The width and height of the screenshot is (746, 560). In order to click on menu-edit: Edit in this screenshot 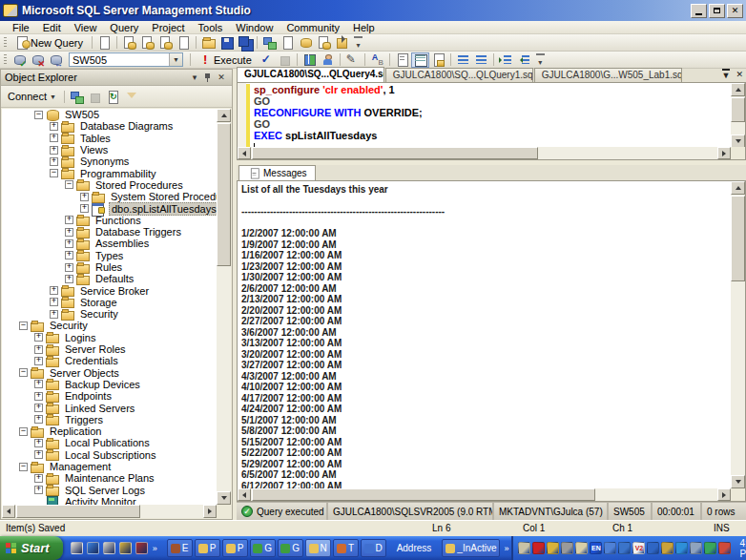, I will do `click(52, 28)`.